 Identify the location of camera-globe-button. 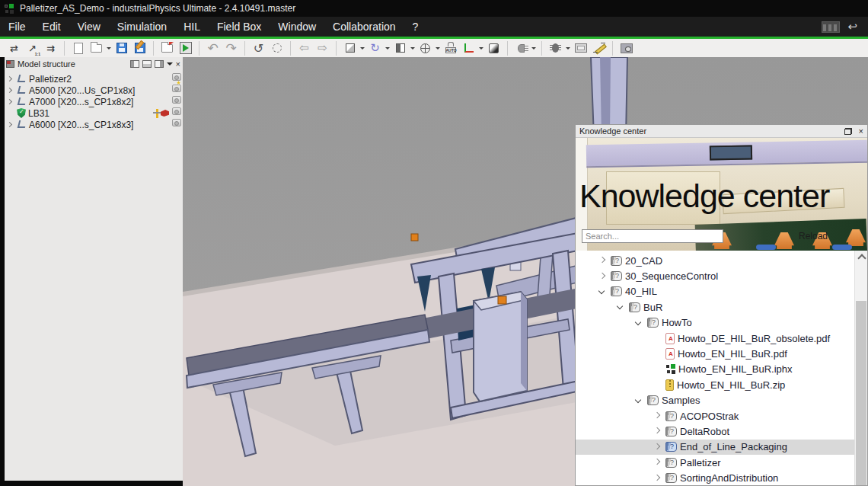
(425, 49).